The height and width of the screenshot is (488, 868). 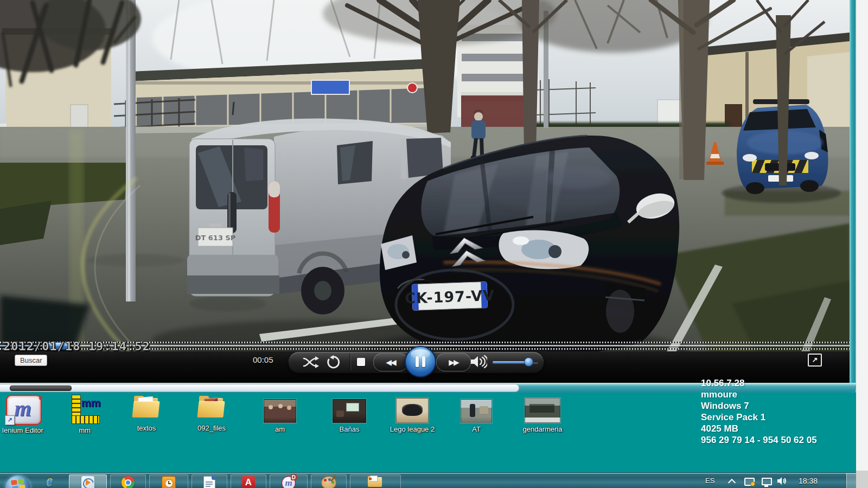 I want to click on millenium-app-icon: m D, so click(x=289, y=482).